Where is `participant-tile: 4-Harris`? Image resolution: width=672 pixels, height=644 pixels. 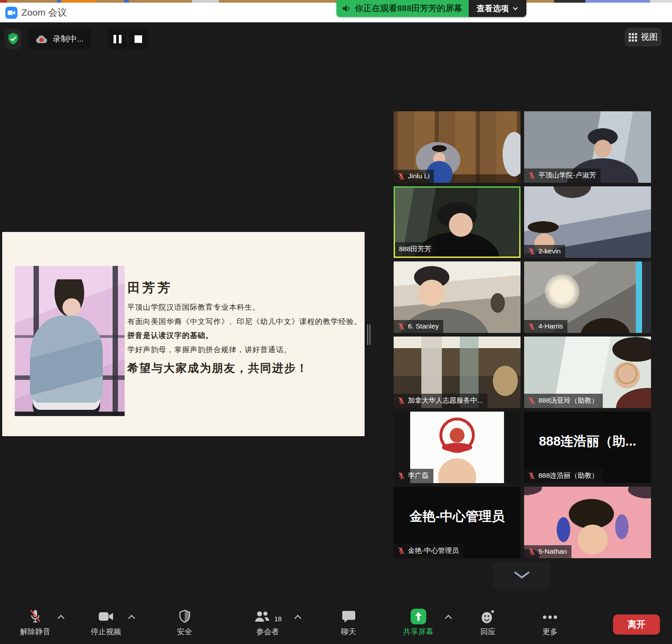 participant-tile: 4-Harris is located at coordinates (588, 297).